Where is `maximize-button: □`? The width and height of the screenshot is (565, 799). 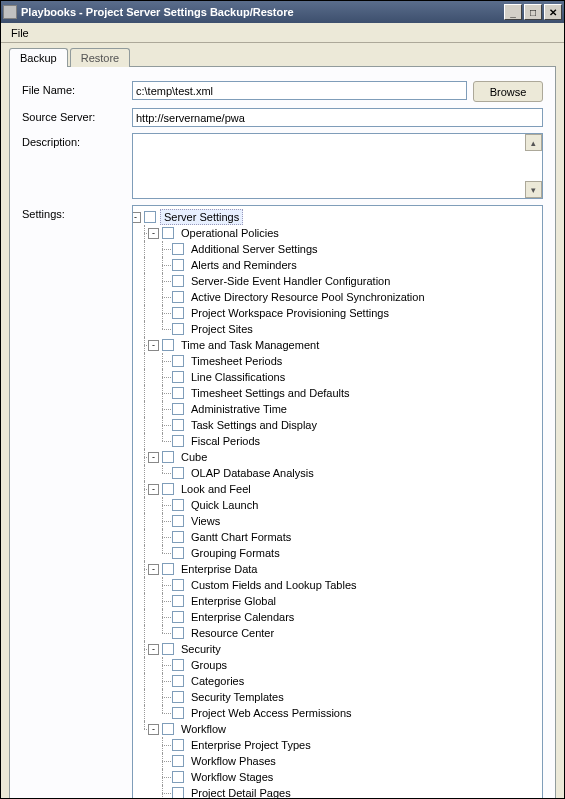
maximize-button: □ is located at coordinates (533, 12).